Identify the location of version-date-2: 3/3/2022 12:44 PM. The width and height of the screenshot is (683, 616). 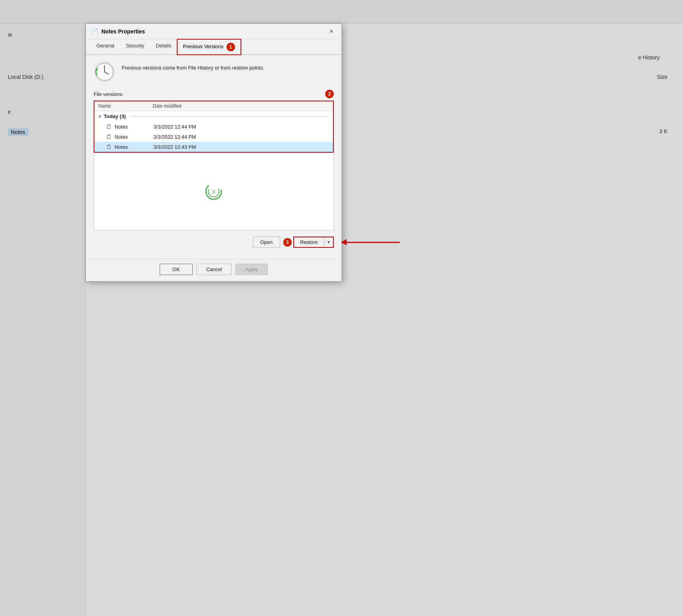
(175, 137).